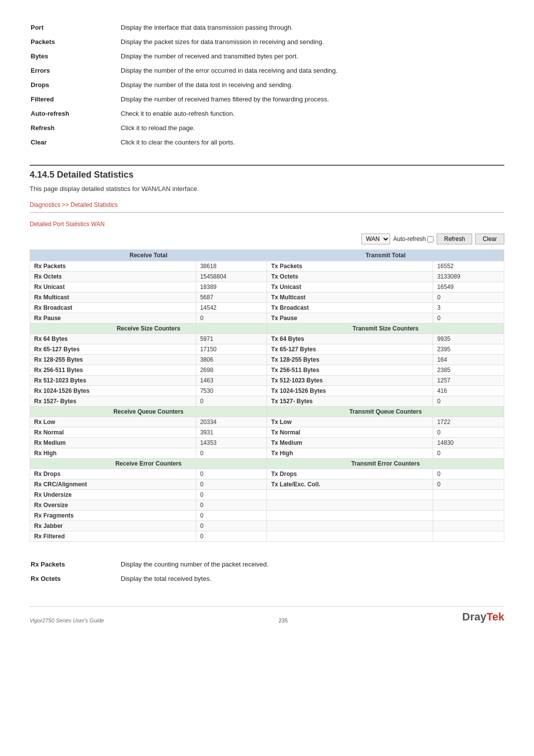 This screenshot has width=534, height=756. Describe the element at coordinates (75, 42) in the screenshot. I see `term: Packets` at that location.